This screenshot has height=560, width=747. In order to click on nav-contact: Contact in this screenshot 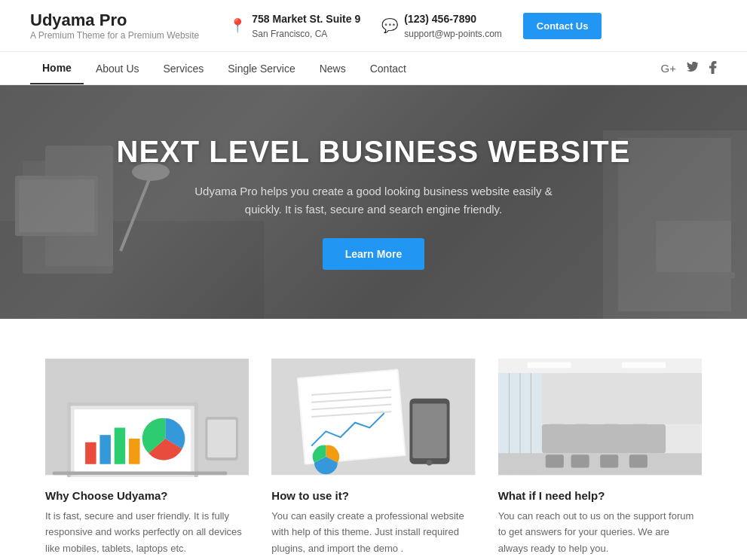, I will do `click(388, 69)`.